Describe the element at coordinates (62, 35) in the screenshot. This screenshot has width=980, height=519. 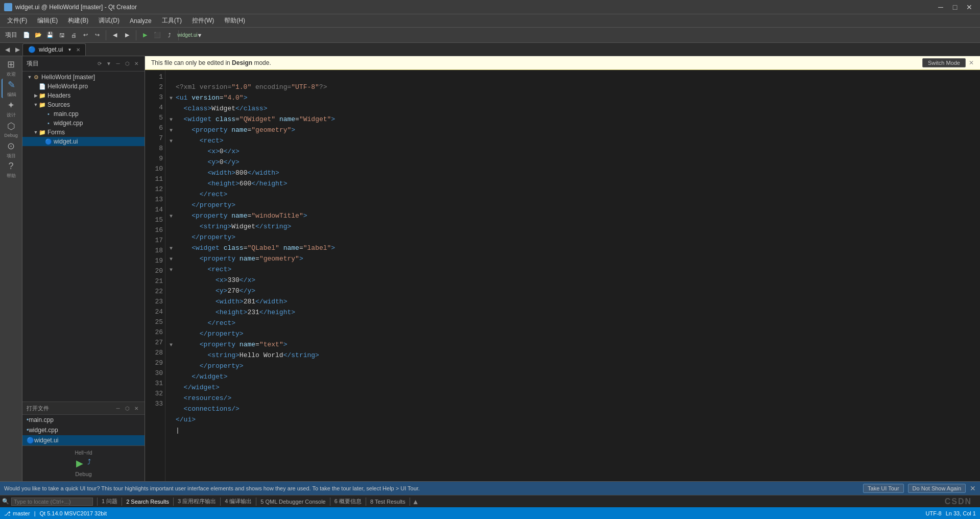
I see `toolbar-save-all: 🖫` at that location.